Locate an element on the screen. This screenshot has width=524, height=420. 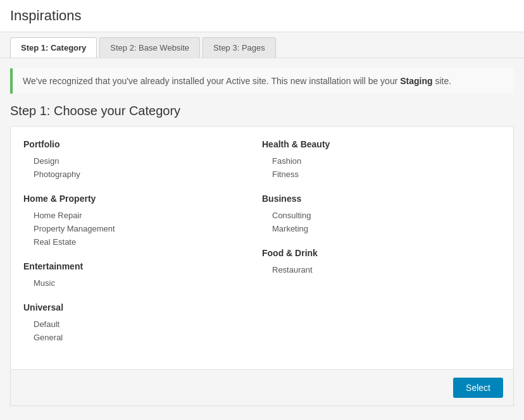
category-group-health-beauty: Health & Beauty Fashion Fitness is located at coordinates (381, 160).